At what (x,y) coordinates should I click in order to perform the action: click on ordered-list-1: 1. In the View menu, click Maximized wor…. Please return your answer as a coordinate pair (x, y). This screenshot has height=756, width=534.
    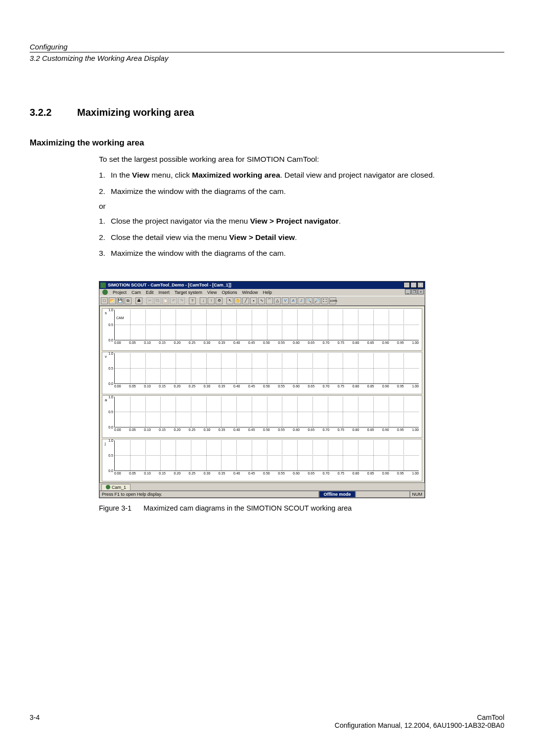
    Looking at the image, I should click on (302, 183).